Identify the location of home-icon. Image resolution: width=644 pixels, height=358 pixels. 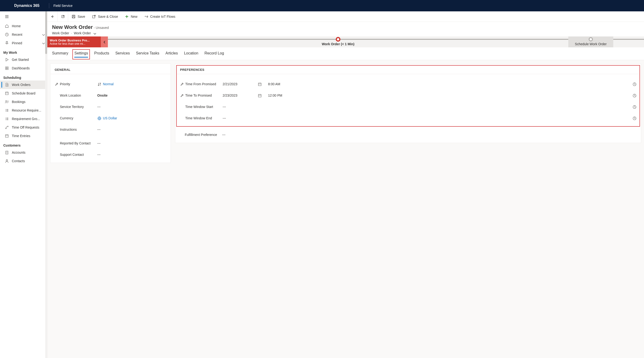
(7, 26).